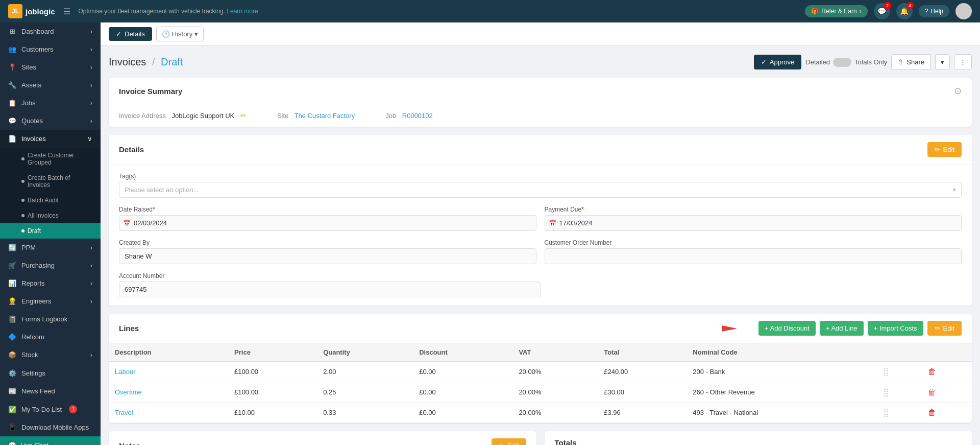 This screenshot has height=445, width=980. What do you see at coordinates (50, 49) in the screenshot?
I see `sidebar-item-customers: 👥Customers ›` at bounding box center [50, 49].